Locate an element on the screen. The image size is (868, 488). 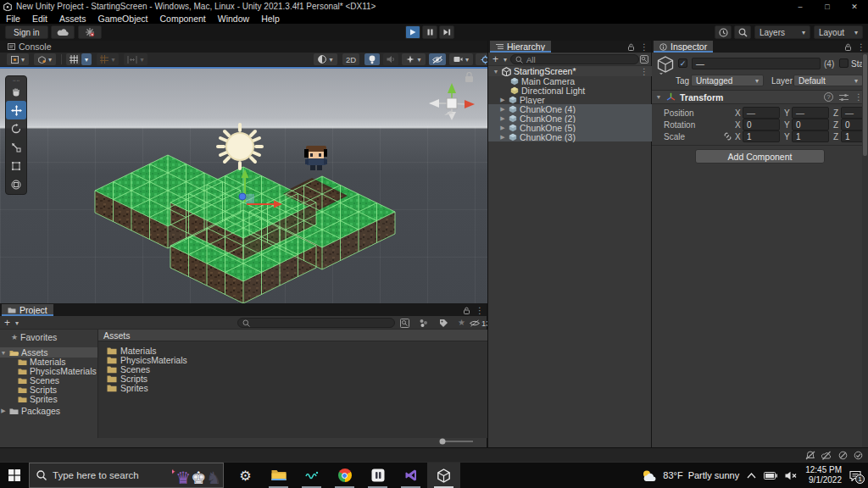
sign-in-button: Sign in is located at coordinates (27, 32).